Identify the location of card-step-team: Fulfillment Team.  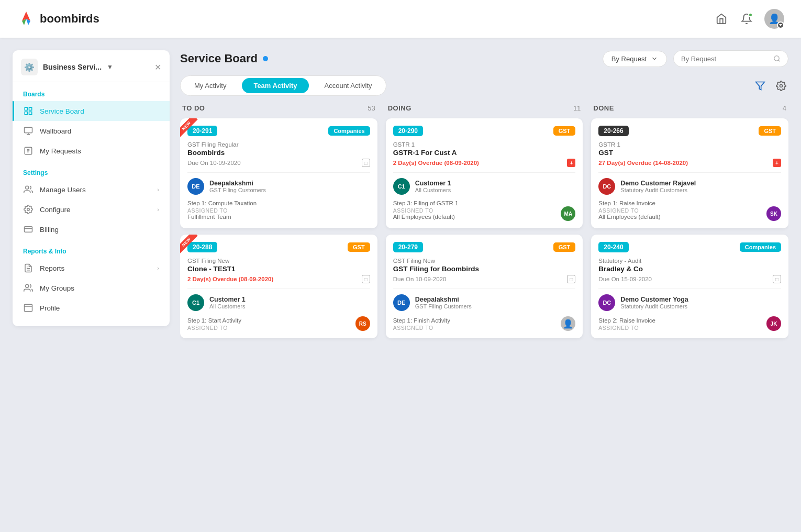
(279, 217).